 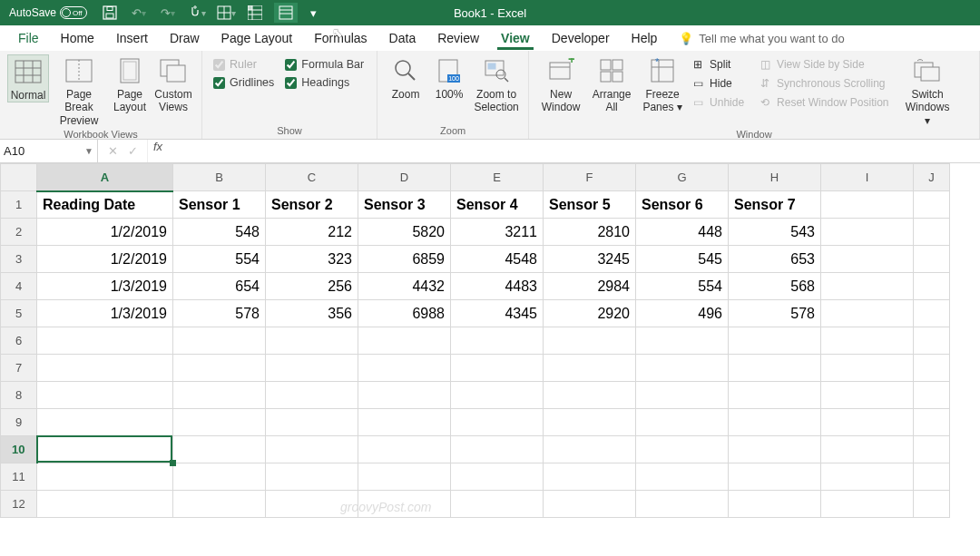 What do you see at coordinates (19, 423) in the screenshot?
I see `row-header-9: 9` at bounding box center [19, 423].